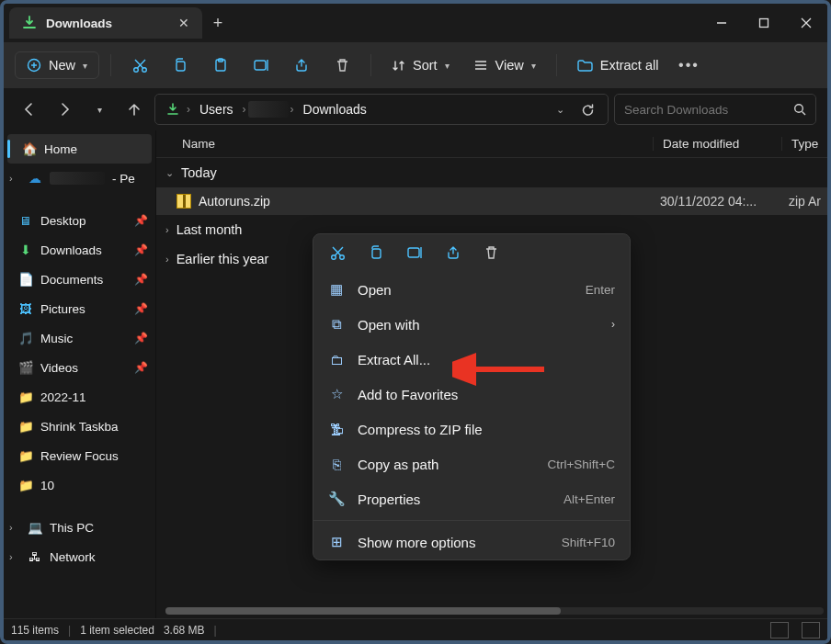 The image size is (831, 644). I want to click on view-button: View ▾, so click(505, 65).